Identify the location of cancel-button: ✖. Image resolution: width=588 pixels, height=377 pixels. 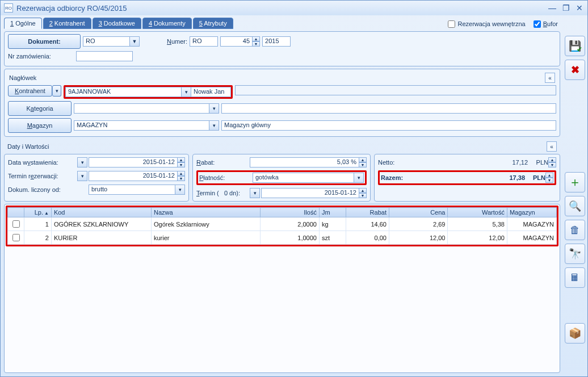
(575, 70).